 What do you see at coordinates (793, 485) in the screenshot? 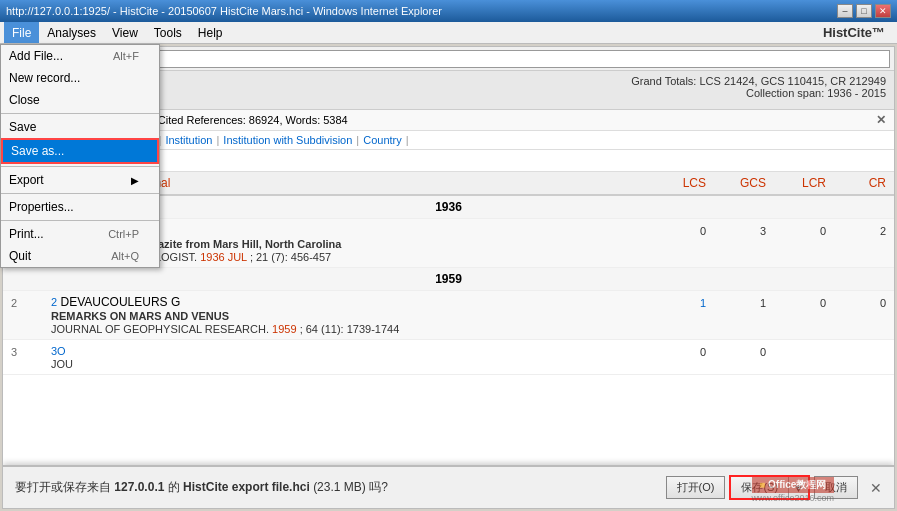
I see `watermark-logo: ■ Office教程网` at bounding box center [793, 485].